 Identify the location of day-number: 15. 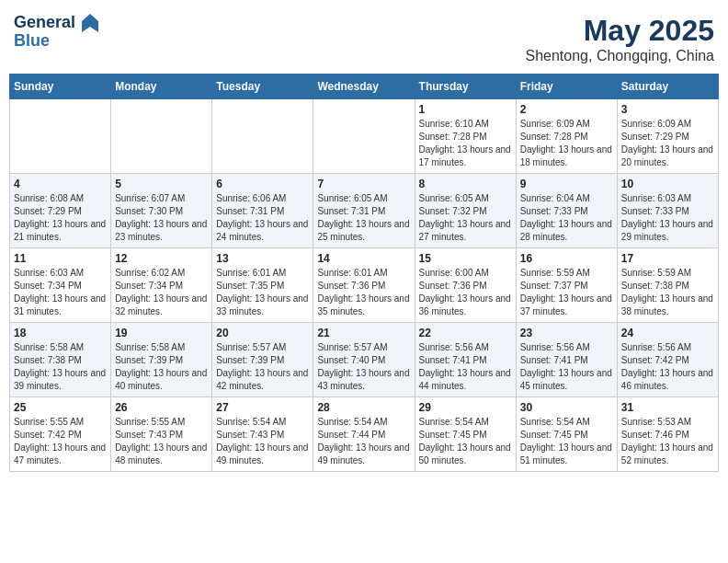
(465, 259).